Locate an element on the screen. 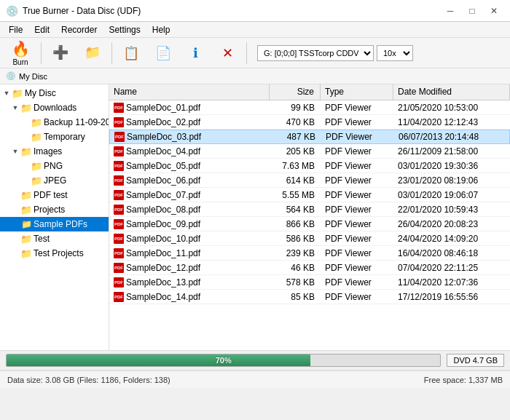 The height and width of the screenshot is (420, 510). toggle-jpeg is located at coordinates (26, 181).